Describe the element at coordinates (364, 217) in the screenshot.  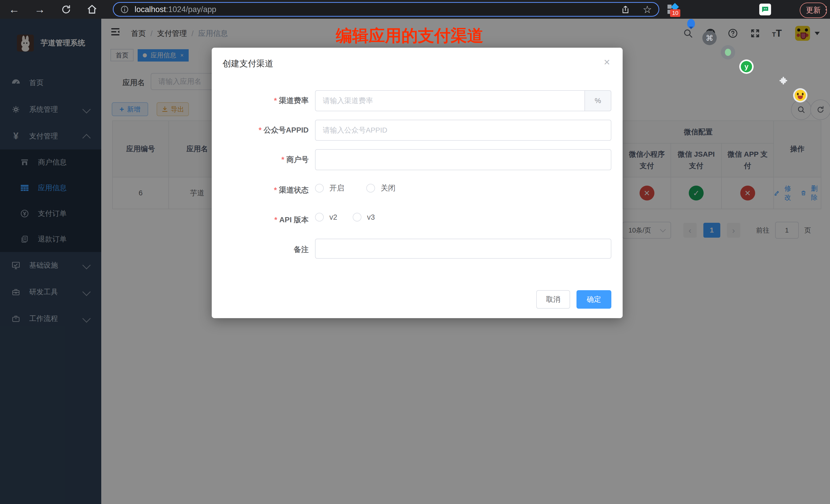
I see `api-v3-radio: v3` at that location.